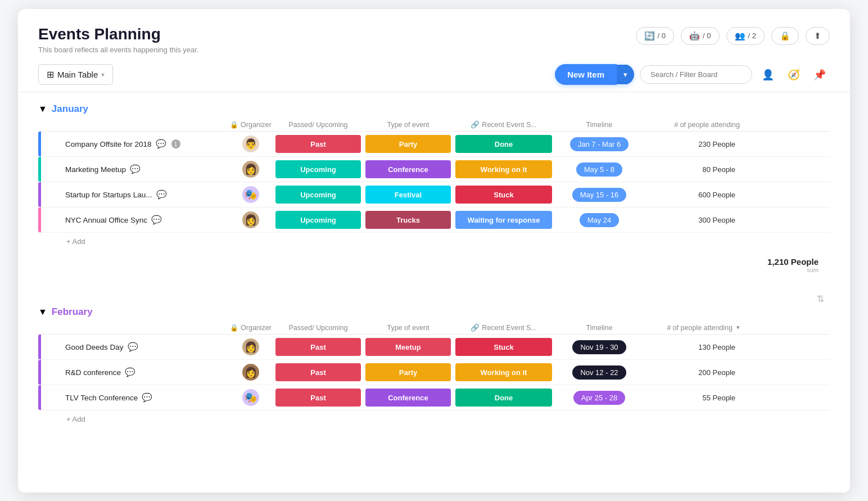  I want to click on avatar-cell: 🎭, so click(251, 398).